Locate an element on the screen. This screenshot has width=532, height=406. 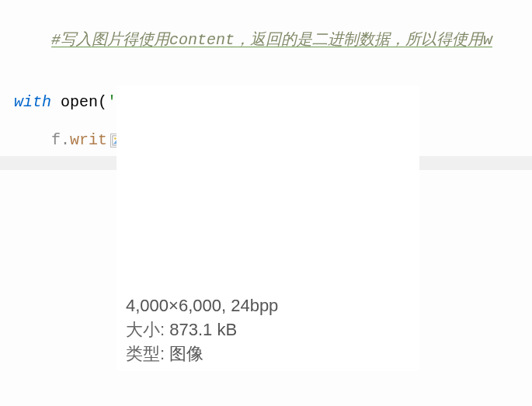
type-value: 图像 is located at coordinates (186, 354).